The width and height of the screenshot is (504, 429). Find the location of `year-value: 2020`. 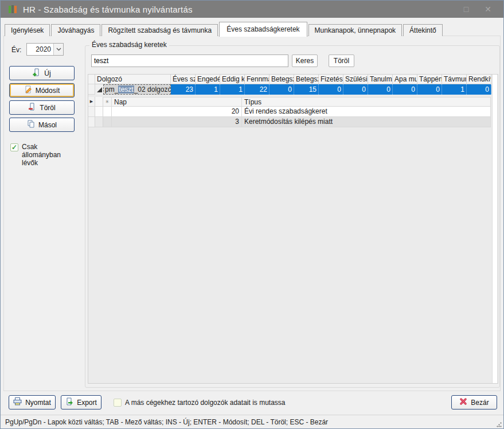

year-value: 2020 is located at coordinates (40, 49).